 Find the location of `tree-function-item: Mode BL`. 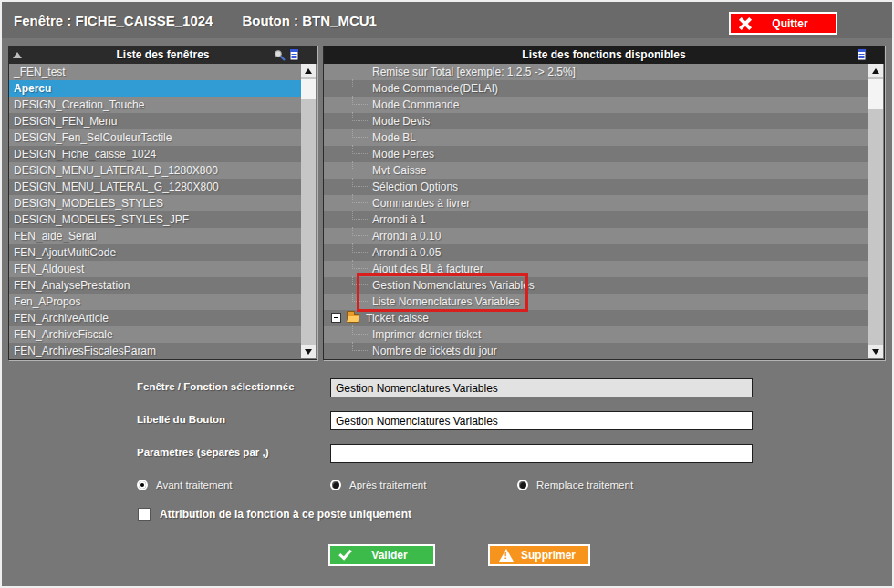

tree-function-item: Mode BL is located at coordinates (597, 138).